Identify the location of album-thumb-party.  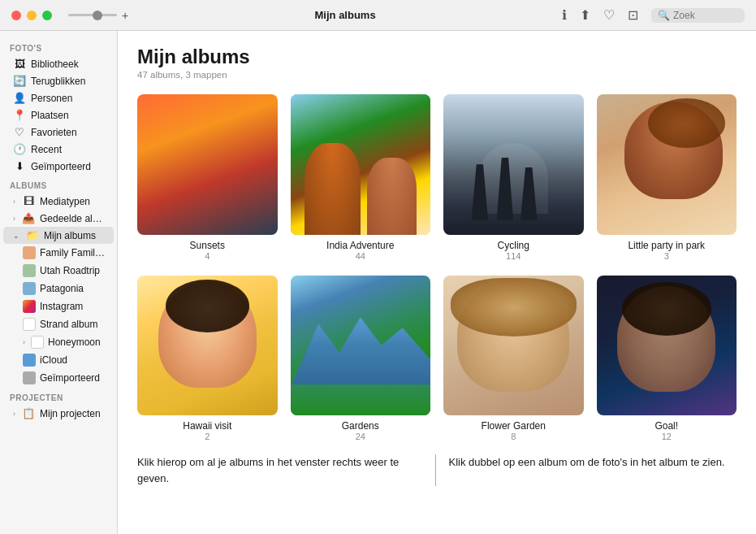
(667, 164).